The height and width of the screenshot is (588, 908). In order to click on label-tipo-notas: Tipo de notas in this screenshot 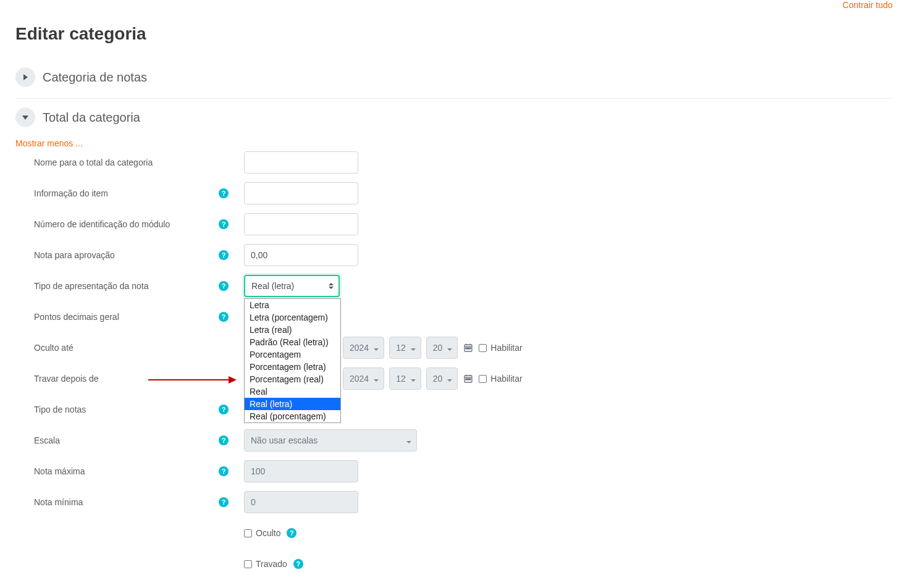, I will do `click(60, 410)`.